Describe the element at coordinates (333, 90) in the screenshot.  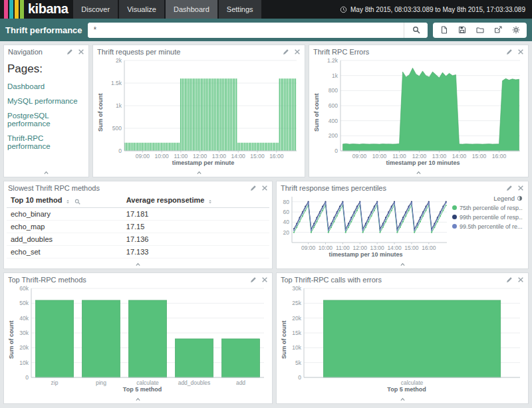
I see `svg-text: 800` at that location.